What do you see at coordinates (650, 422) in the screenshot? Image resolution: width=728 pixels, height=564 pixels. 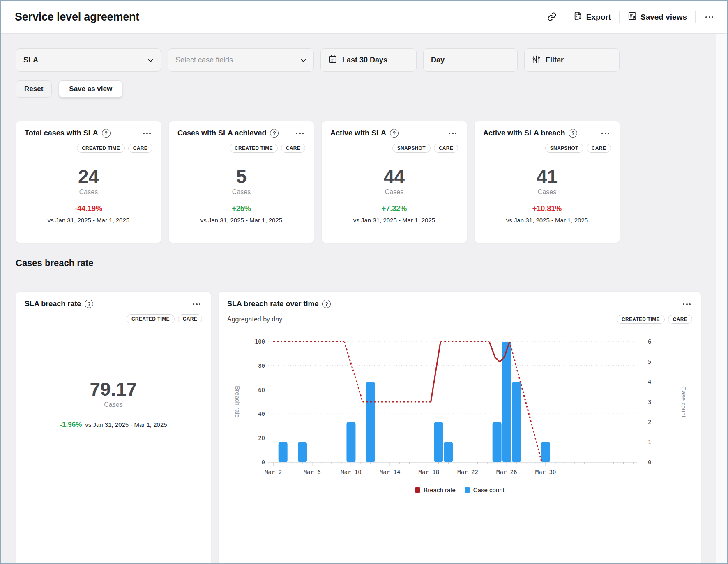 I see `svg-text: 2` at bounding box center [650, 422].